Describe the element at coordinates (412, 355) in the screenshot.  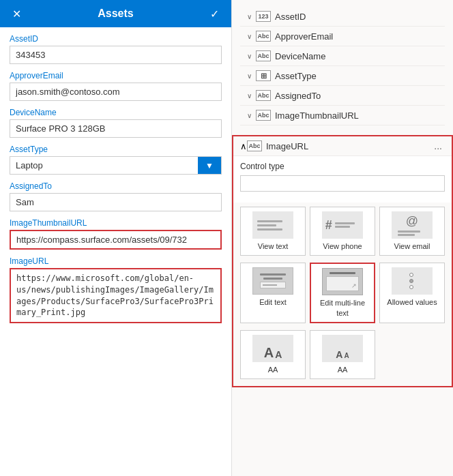
I see `empty-grid-cell` at that location.